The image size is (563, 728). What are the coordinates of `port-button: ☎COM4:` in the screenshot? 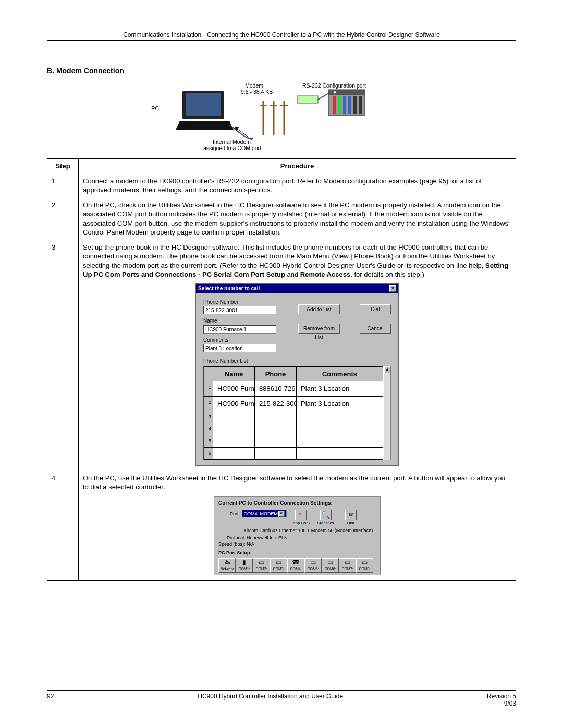 It's located at (296, 565).